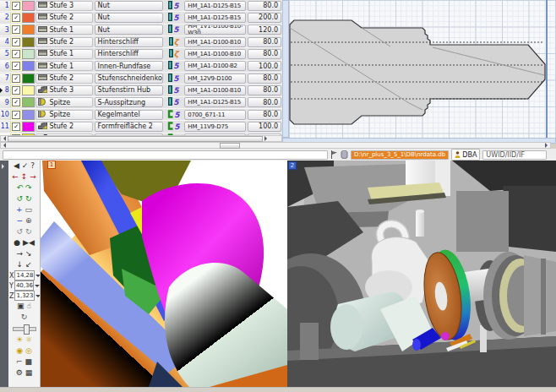  What do you see at coordinates (29, 188) in the screenshot?
I see `rotate-cw-icon: ↷` at bounding box center [29, 188].